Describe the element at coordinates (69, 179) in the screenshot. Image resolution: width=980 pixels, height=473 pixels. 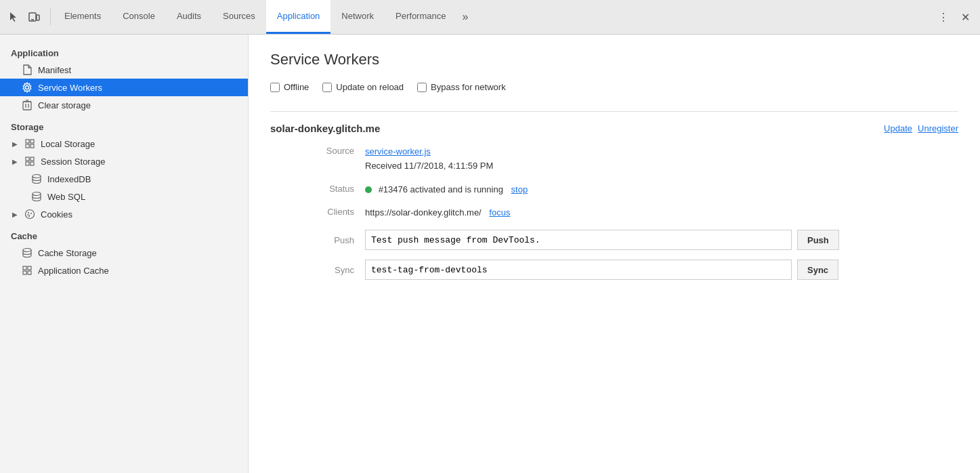
I see `sidebar-item-indexeddb-label: IndexedDB` at that location.